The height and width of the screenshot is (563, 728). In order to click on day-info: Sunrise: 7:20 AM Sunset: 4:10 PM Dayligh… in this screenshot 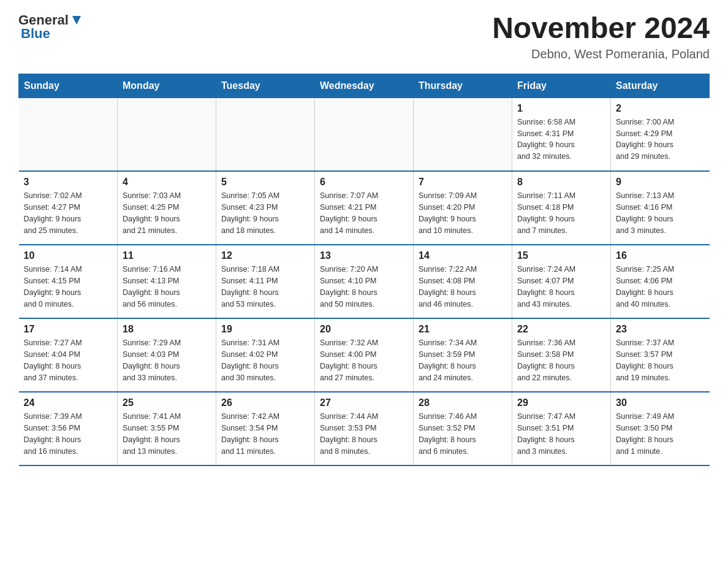, I will do `click(364, 287)`.